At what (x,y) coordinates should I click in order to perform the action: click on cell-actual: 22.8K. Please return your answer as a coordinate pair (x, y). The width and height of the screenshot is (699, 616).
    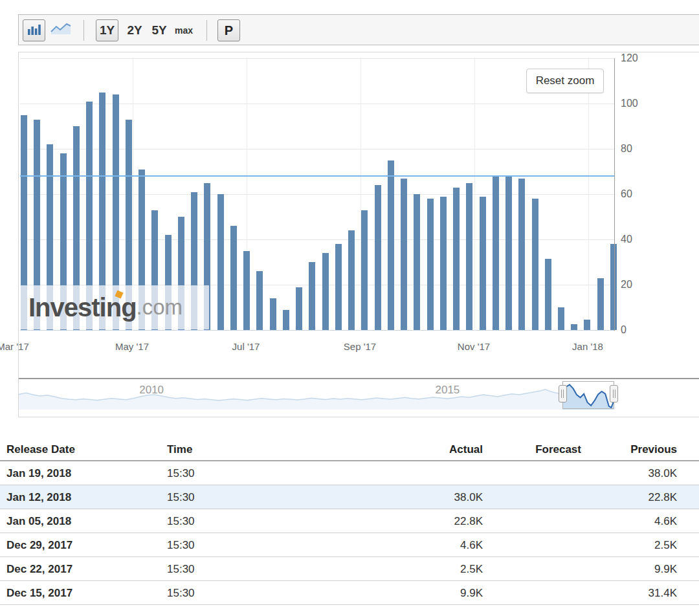
    Looking at the image, I should click on (405, 522).